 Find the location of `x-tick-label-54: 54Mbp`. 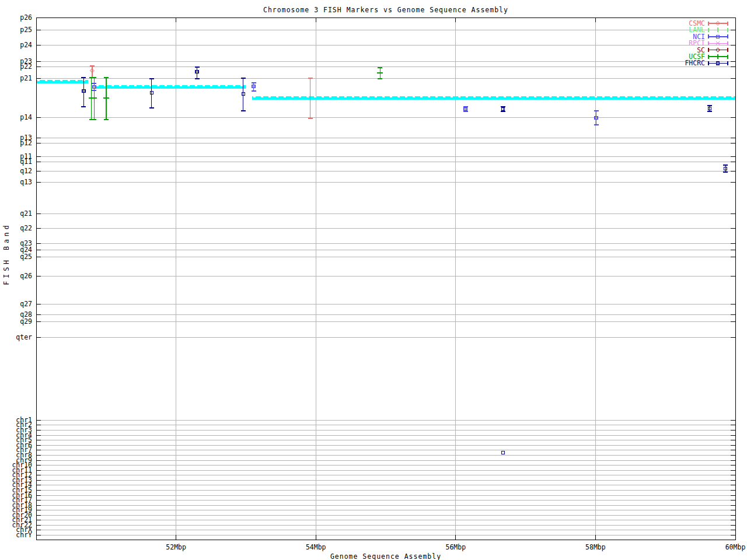

x-tick-label-54: 54Mbp is located at coordinates (316, 547).